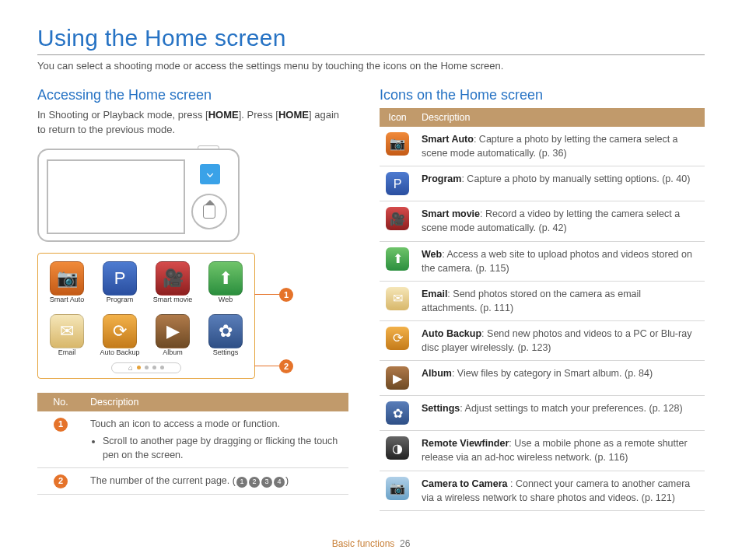 This screenshot has width=742, height=560. Describe the element at coordinates (571, 408) in the screenshot. I see `mode-desc: : Adjust settings to match your preferen…` at that location.